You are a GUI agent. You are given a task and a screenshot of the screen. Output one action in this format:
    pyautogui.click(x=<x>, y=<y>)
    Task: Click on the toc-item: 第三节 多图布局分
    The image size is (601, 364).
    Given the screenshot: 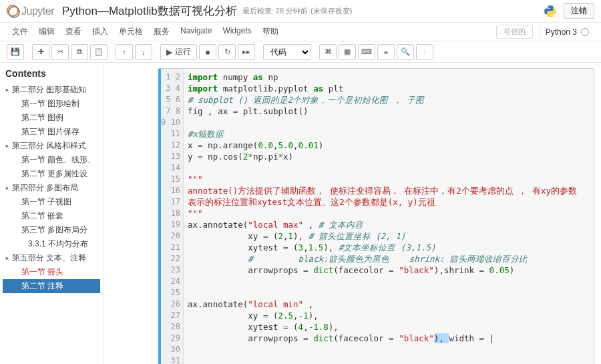 What is the action you would take?
    pyautogui.click(x=51, y=230)
    